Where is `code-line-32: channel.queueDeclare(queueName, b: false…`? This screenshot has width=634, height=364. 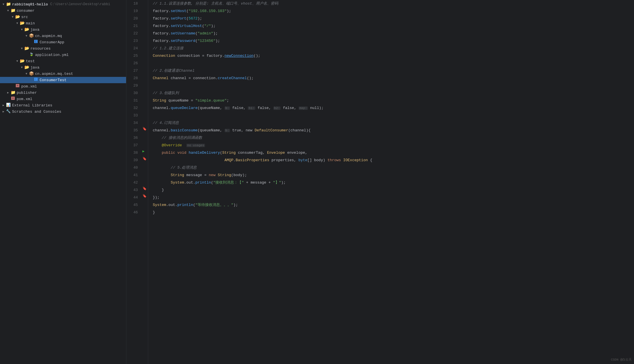 code-line-32: channel.queueDeclare(queueName, b: false… is located at coordinates (393, 108).